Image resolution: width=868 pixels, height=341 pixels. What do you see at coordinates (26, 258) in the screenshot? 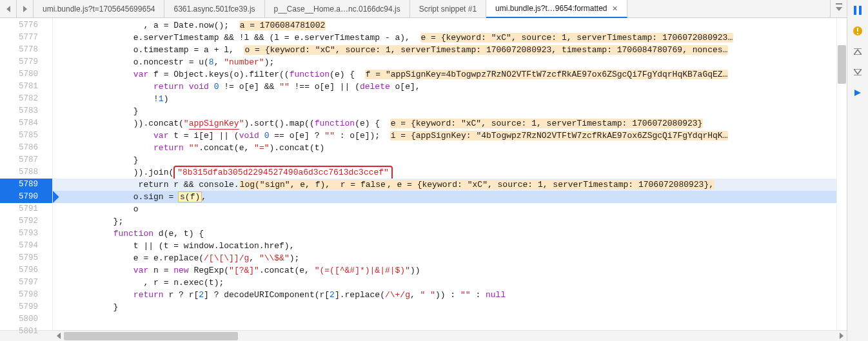
I see `line-number: 5795` at bounding box center [26, 258].